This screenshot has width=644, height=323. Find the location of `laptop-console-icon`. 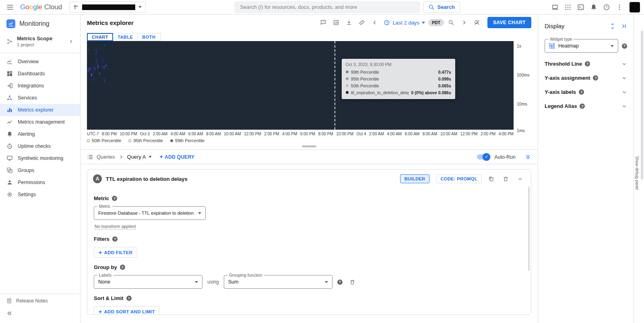

laptop-console-icon is located at coordinates (555, 7).